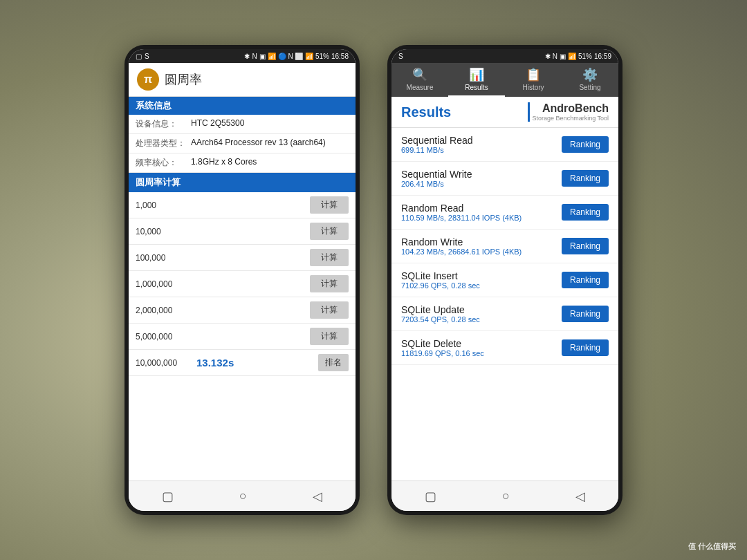  What do you see at coordinates (421, 87) in the screenshot?
I see `tab-measure-label: Measure` at bounding box center [421, 87].